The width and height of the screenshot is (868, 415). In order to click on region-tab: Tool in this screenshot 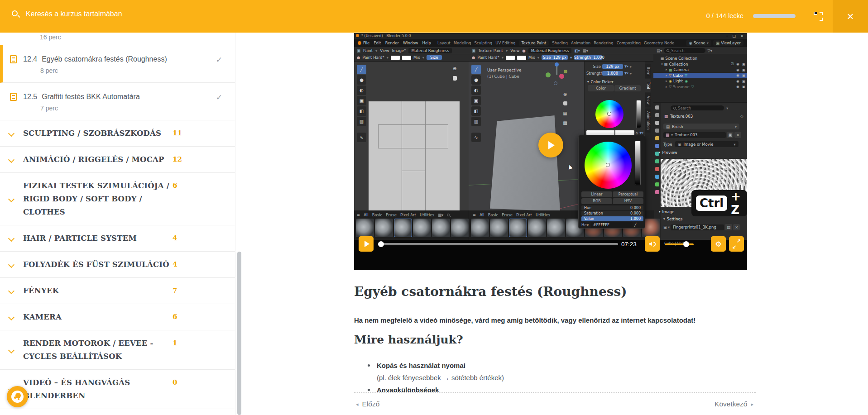, I will do `click(648, 86)`.